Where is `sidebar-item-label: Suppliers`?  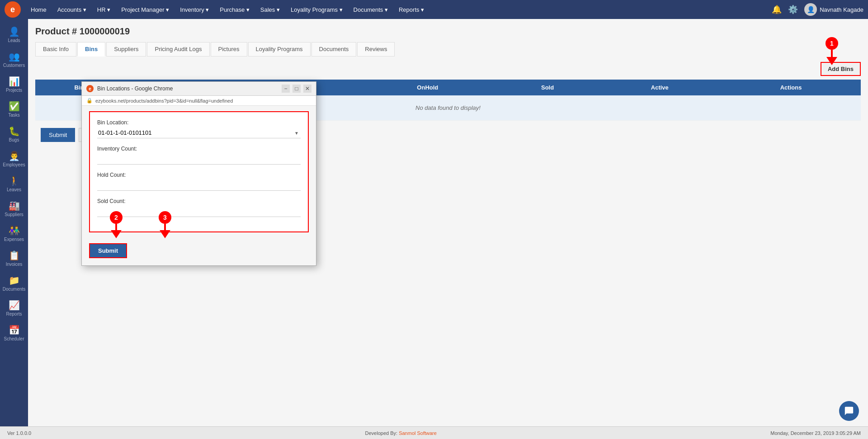
sidebar-item-label: Suppliers is located at coordinates (14, 214).